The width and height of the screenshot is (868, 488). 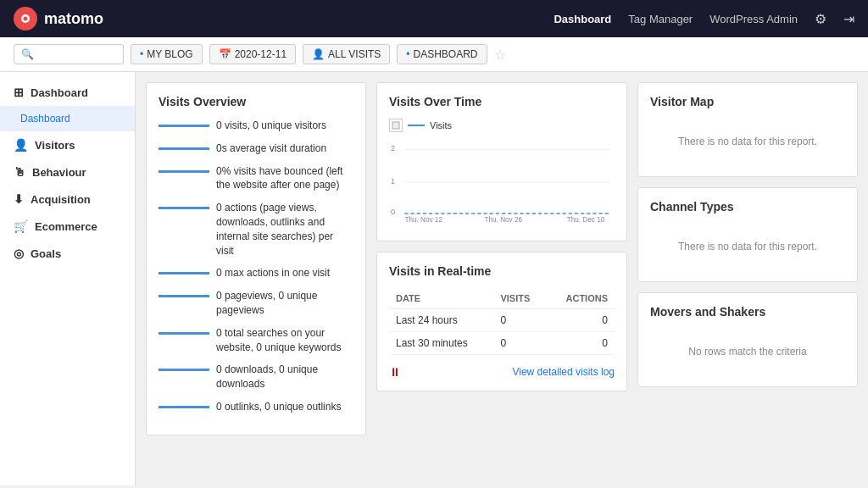 I want to click on svg-text: 0, so click(x=393, y=212).